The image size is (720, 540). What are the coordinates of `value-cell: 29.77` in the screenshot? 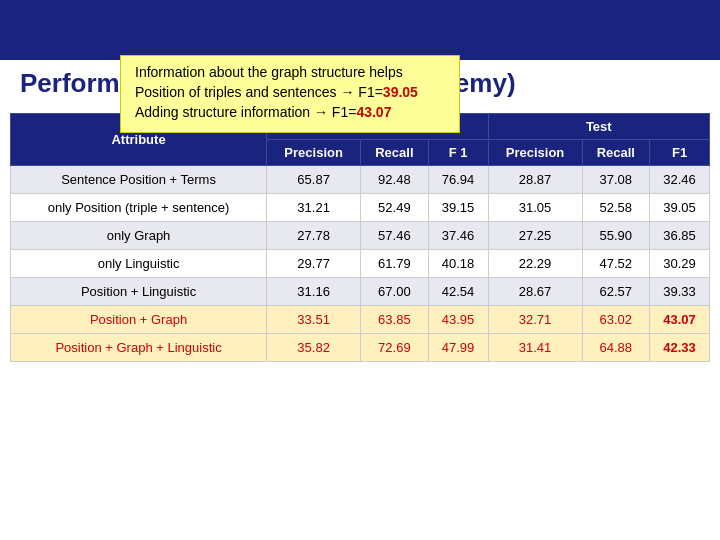 It's located at (314, 264).